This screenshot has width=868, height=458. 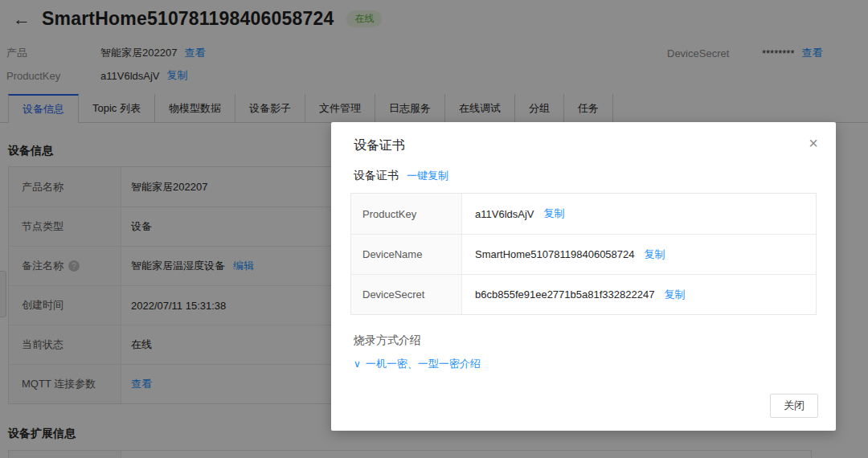 I want to click on certificate-section-label: 设备证书, so click(x=376, y=176).